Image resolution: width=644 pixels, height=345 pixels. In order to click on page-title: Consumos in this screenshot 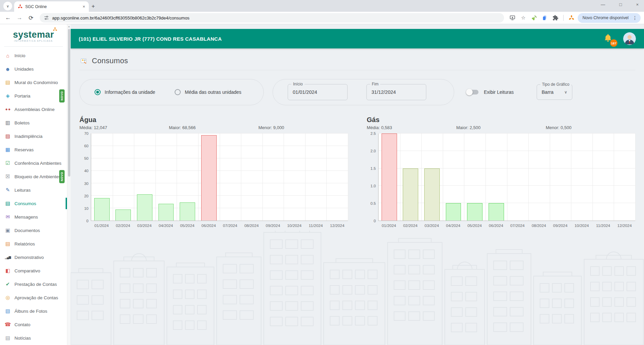, I will do `click(110, 61)`.